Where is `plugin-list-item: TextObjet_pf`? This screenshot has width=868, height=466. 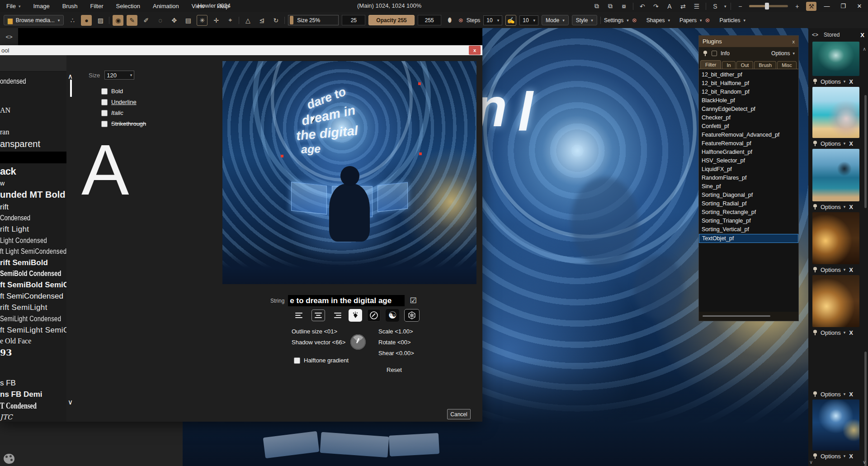 plugin-list-item: TextObjet_pf is located at coordinates (749, 238).